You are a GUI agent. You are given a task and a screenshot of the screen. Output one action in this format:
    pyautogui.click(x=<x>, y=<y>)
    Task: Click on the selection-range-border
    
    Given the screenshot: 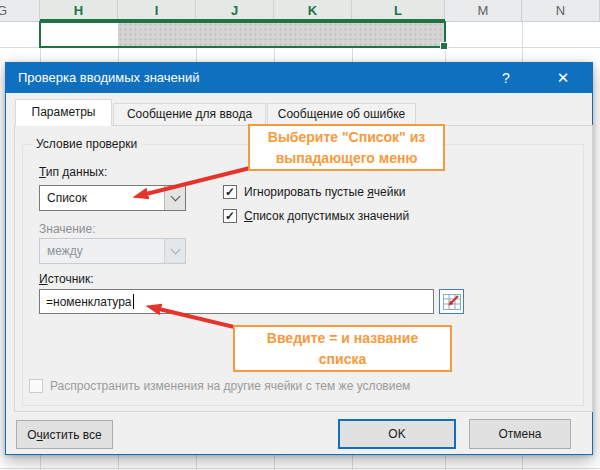 What is the action you would take?
    pyautogui.click(x=242, y=34)
    